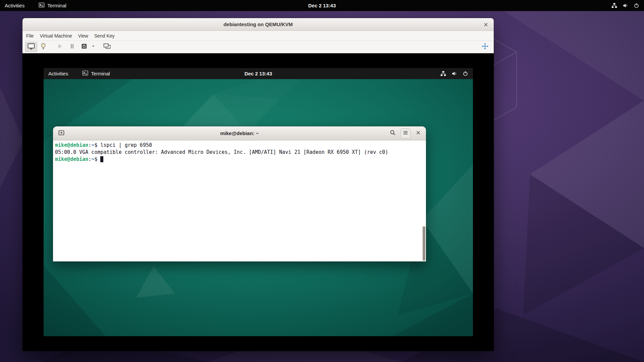 This screenshot has height=362, width=644. What do you see at coordinates (393, 133) in the screenshot?
I see `search-icon` at bounding box center [393, 133].